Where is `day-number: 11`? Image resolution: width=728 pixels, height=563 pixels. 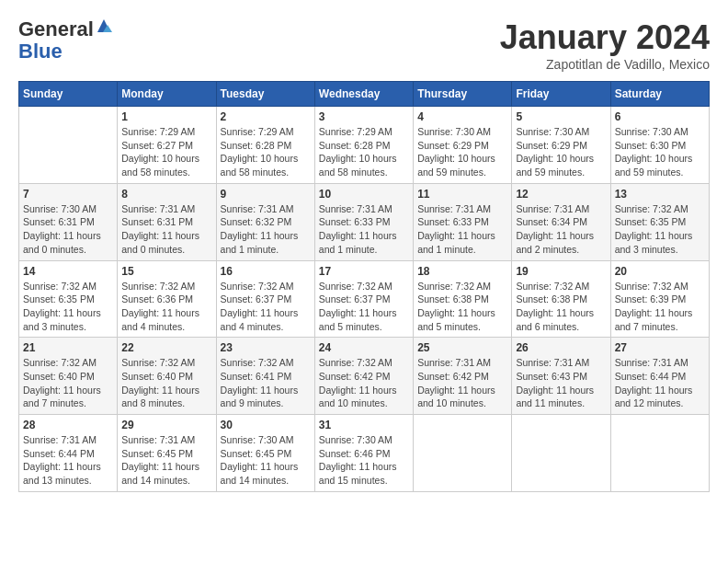 day-number: 11 is located at coordinates (462, 194).